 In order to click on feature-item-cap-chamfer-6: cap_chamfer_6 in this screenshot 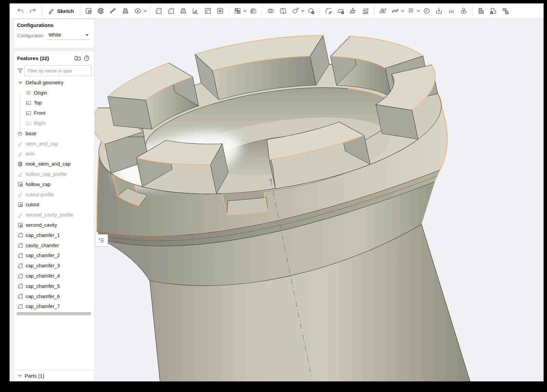, I will do `click(54, 296)`.